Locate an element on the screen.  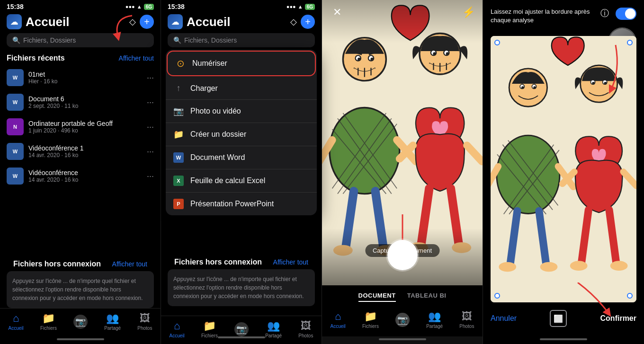
file-meta-4: 14 avr. 2020 · 16 ko is located at coordinates (85, 155).